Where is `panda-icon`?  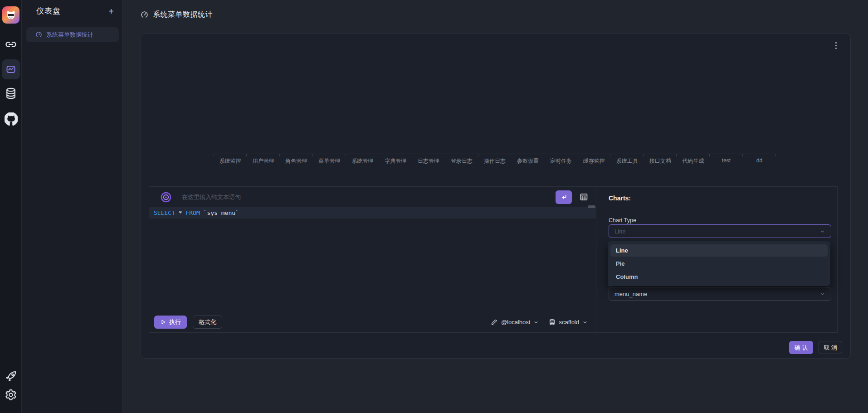 panda-icon is located at coordinates (11, 15).